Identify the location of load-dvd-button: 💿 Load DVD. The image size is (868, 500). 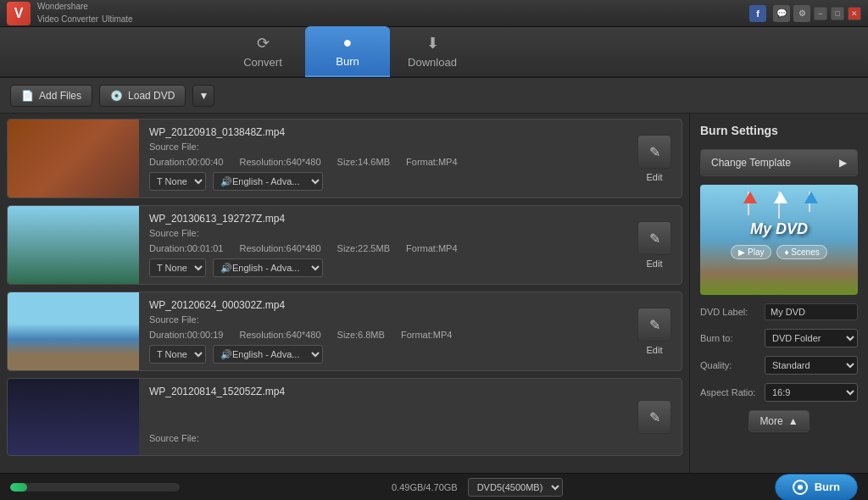
(142, 96).